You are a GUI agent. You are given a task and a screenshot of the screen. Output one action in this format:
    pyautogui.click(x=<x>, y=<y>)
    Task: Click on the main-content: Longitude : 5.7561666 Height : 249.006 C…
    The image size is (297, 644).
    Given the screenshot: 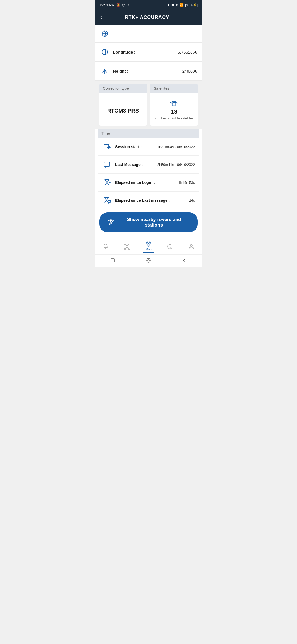 What is the action you would take?
    pyautogui.click(x=148, y=131)
    